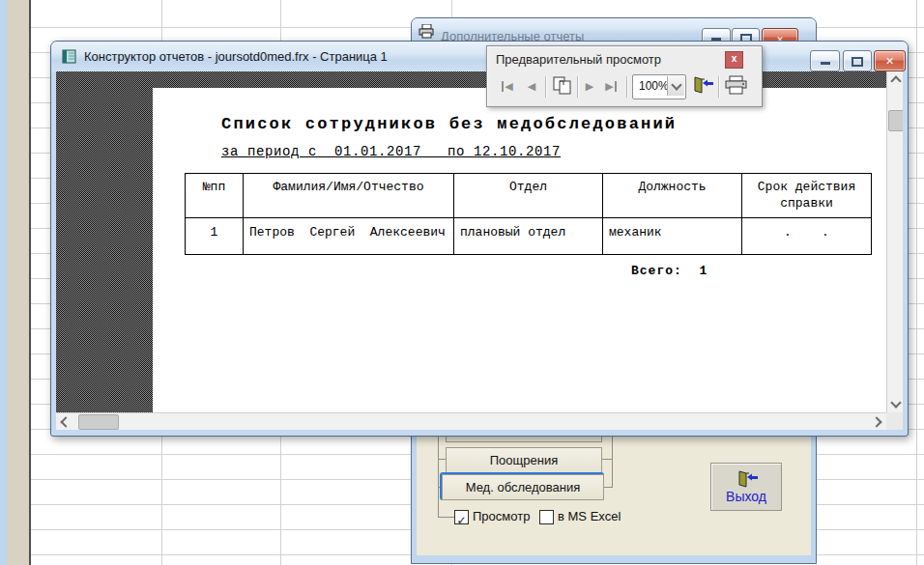 The image size is (924, 565). I want to click on maximize-glyph, so click(857, 62).